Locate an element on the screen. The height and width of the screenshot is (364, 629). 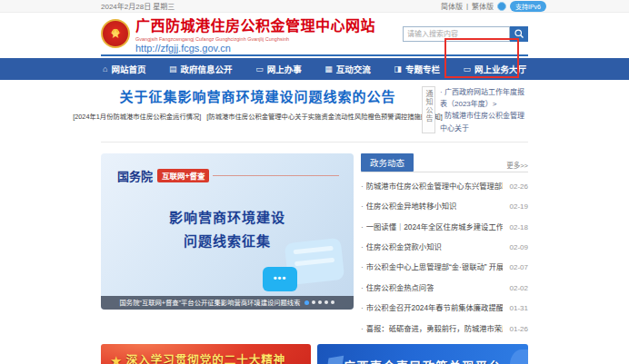
nav-item-online-services: ▭ 网上办事 is located at coordinates (278, 69).